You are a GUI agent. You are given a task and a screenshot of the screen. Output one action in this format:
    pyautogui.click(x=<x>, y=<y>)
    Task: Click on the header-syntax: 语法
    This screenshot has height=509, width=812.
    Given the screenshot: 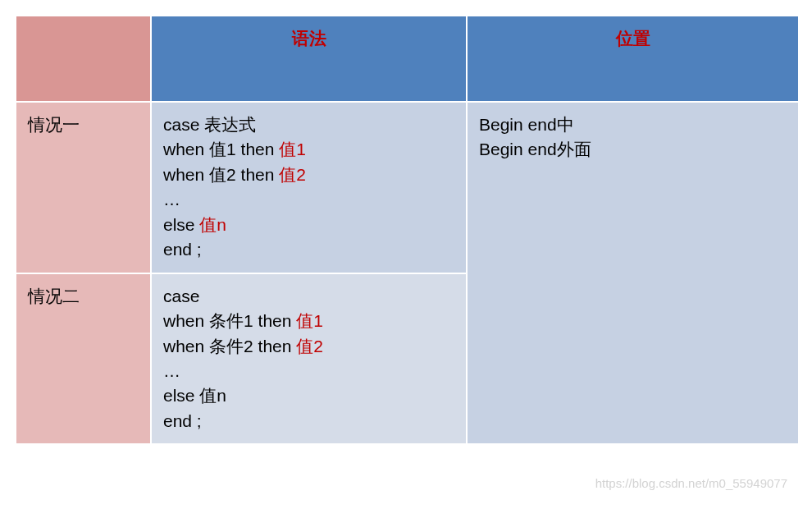 What is the action you would take?
    pyautogui.click(x=308, y=59)
    